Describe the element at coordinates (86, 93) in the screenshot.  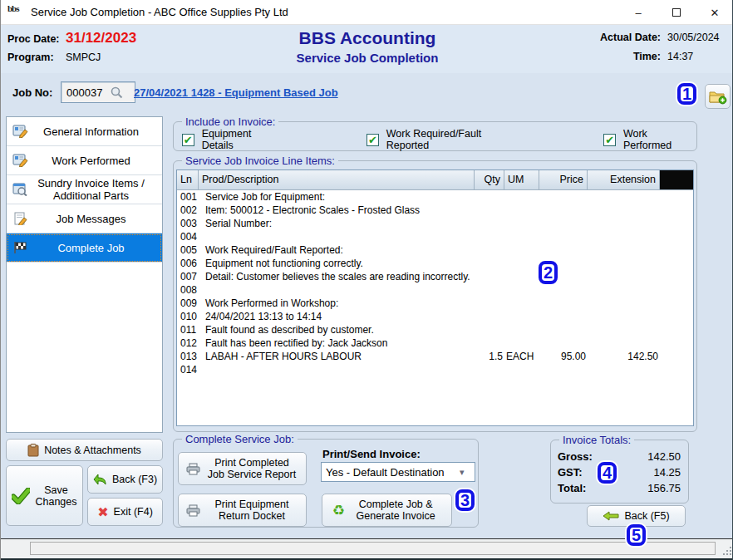
I see `job-no-input` at that location.